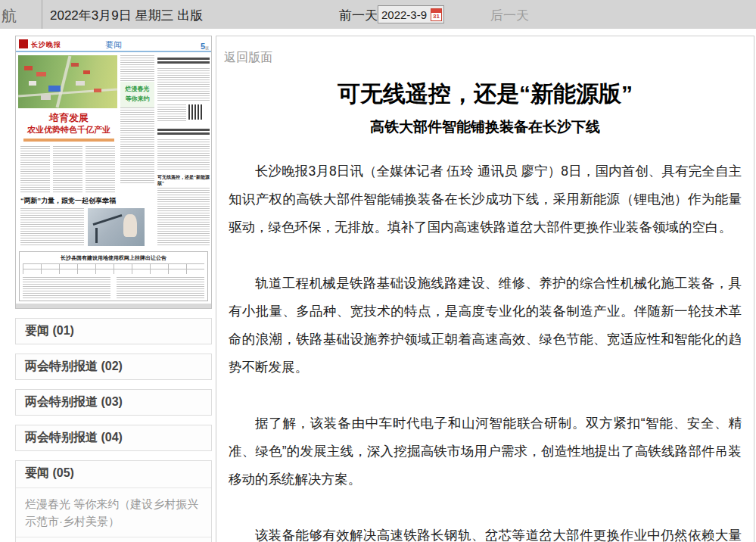 The width and height of the screenshot is (756, 542). I want to click on thumb-page-unit: 版, so click(207, 48).